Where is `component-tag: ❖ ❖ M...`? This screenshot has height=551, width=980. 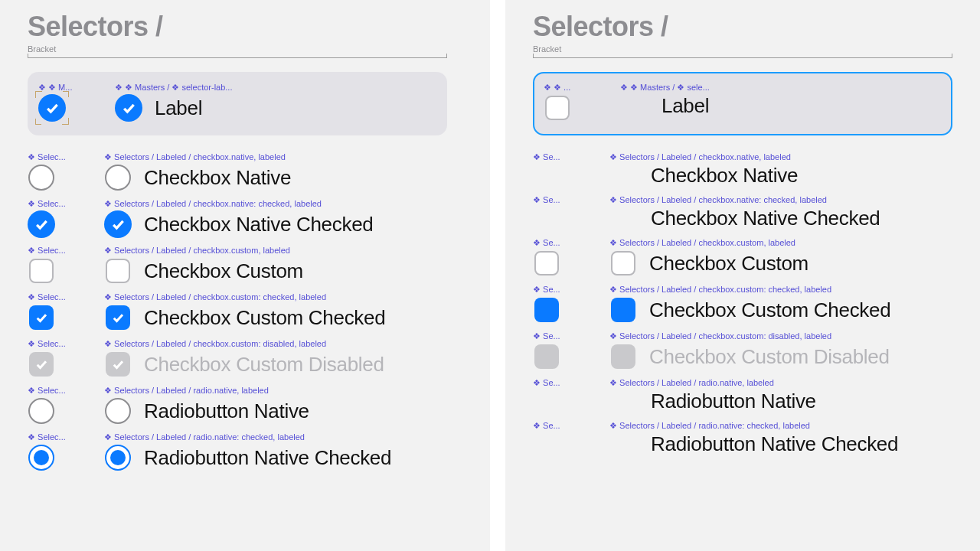 component-tag: ❖ ❖ M... is located at coordinates (77, 87).